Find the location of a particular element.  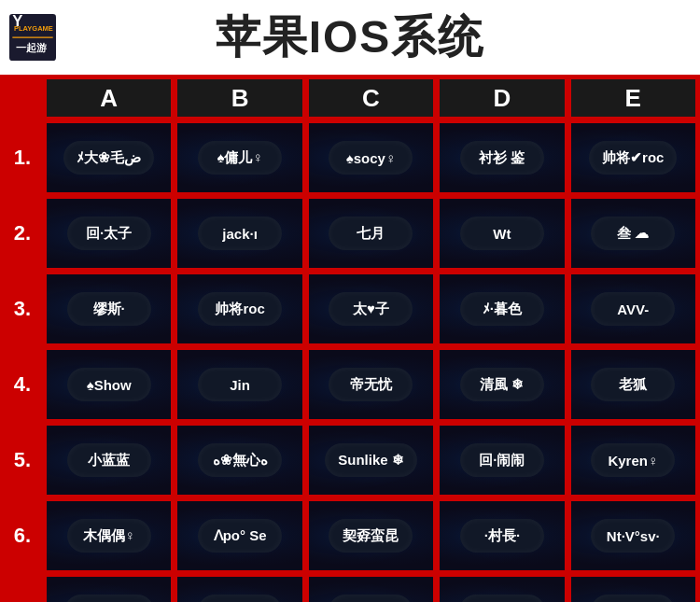

cell-r6-c3: 契孬蛮昆 is located at coordinates (371, 536).